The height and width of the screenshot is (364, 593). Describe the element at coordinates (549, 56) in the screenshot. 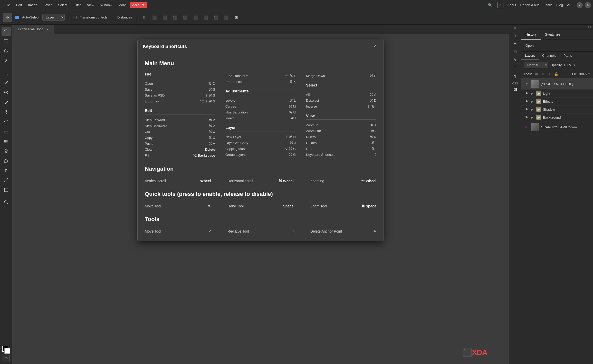

I see `tab-channels: Channels` at that location.